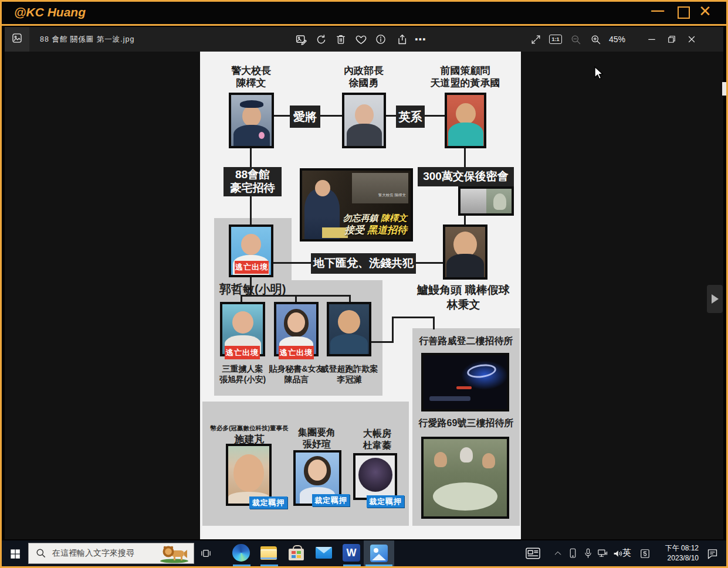  I want to click on taskbar-search-input: 在這裡輸入文字來搜尋, so click(111, 553).